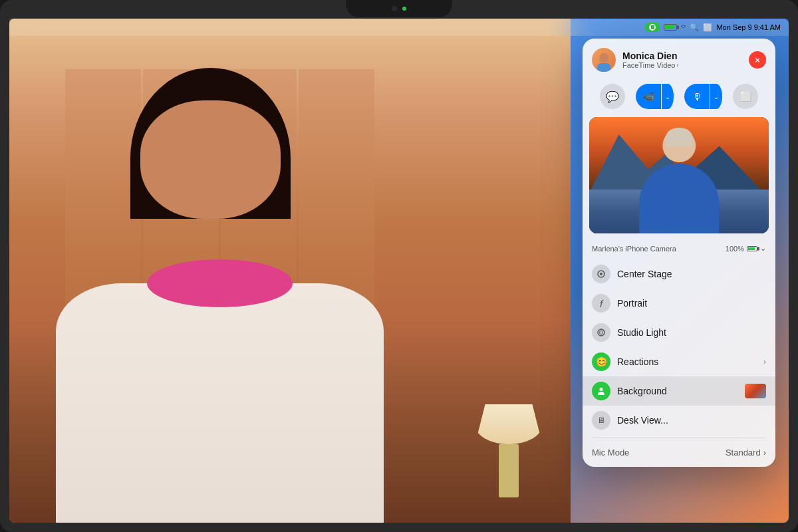 The width and height of the screenshot is (798, 532). What do you see at coordinates (634, 249) in the screenshot?
I see `camera-source-label: Marlena's iPhone Camera` at bounding box center [634, 249].